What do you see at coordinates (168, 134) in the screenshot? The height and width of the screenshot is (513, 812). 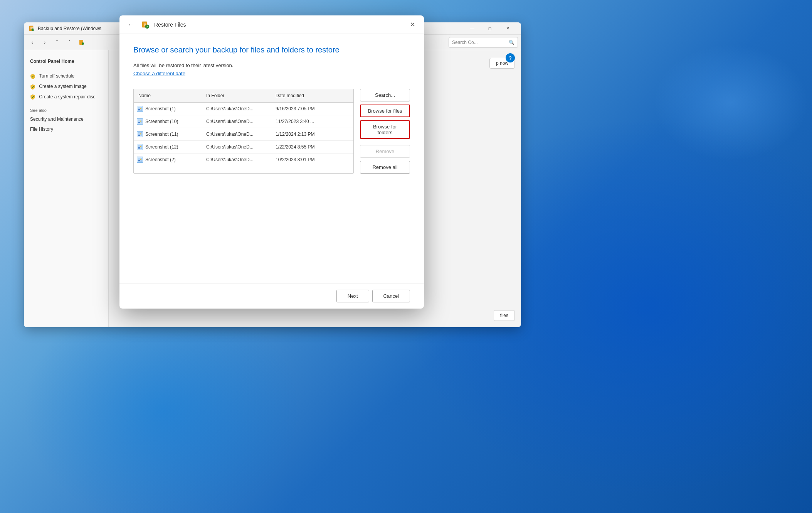 I see `file-cell-name-2: Screenshot (11)` at bounding box center [168, 134].